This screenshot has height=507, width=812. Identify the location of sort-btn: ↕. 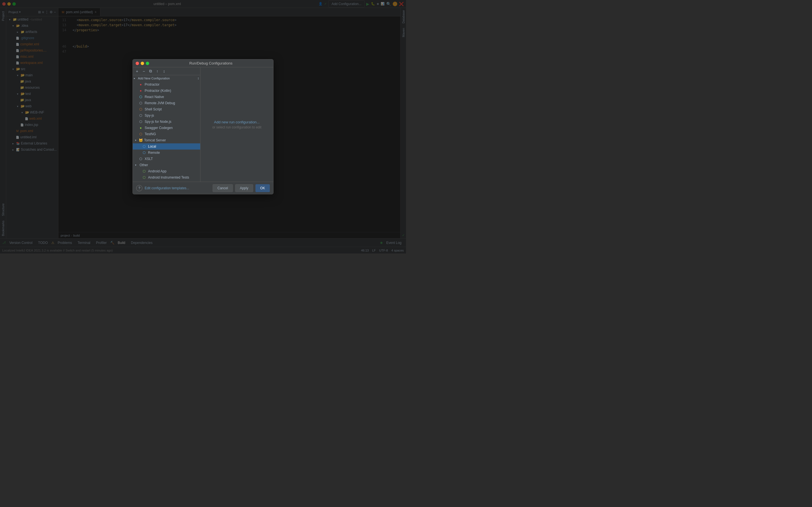
(164, 71).